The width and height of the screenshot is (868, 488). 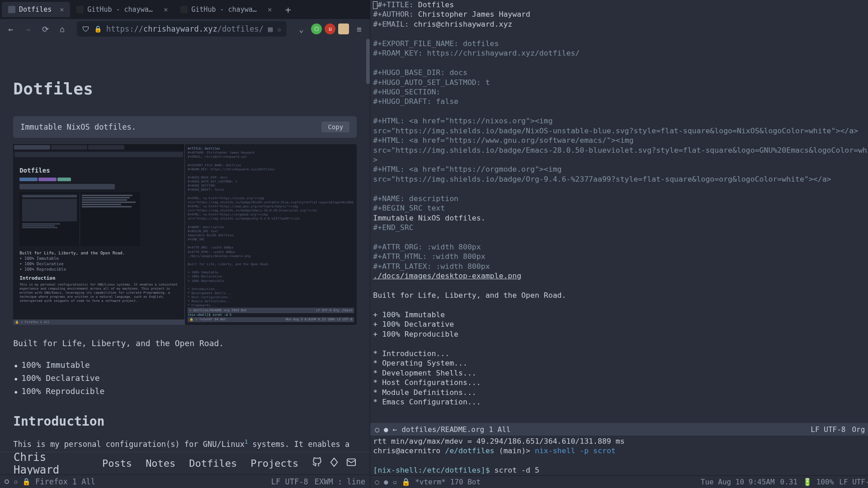 I want to click on terminal: rtt min/avg/max/mdev = 49.294/186.651/36…, so click(x=619, y=455).